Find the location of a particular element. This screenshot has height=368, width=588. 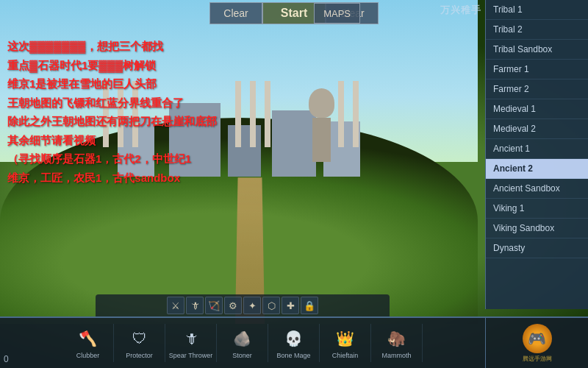

unit-spear_thrower: 🗡Spear Thrower is located at coordinates (191, 343).